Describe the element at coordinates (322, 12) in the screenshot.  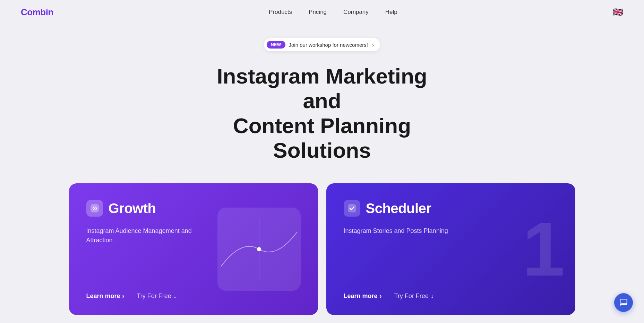
I see `header: Combin Products Pricing Company Help 🇬🇧` at that location.